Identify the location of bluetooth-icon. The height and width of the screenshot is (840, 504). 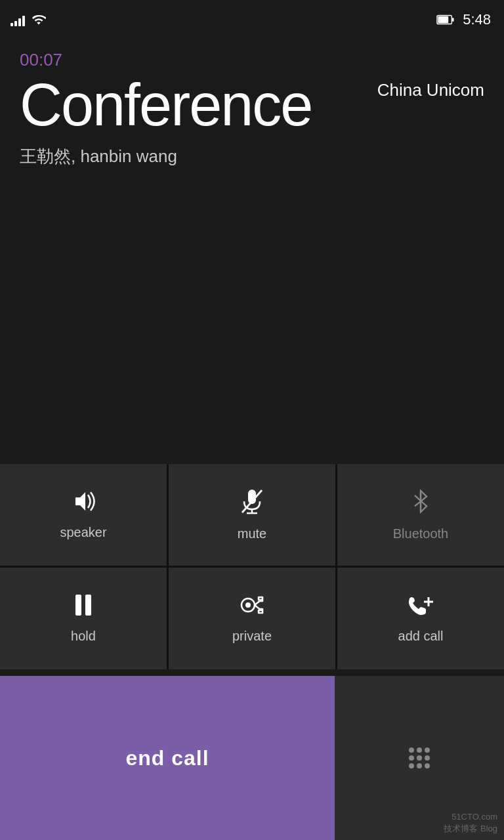
(421, 503).